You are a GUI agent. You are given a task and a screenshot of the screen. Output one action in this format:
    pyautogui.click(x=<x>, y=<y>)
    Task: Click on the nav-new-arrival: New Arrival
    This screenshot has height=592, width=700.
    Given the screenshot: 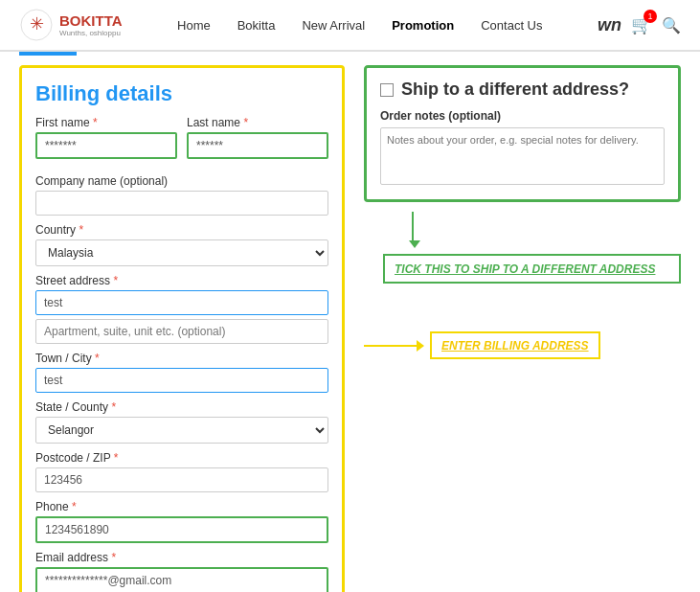 What is the action you would take?
    pyautogui.click(x=333, y=25)
    